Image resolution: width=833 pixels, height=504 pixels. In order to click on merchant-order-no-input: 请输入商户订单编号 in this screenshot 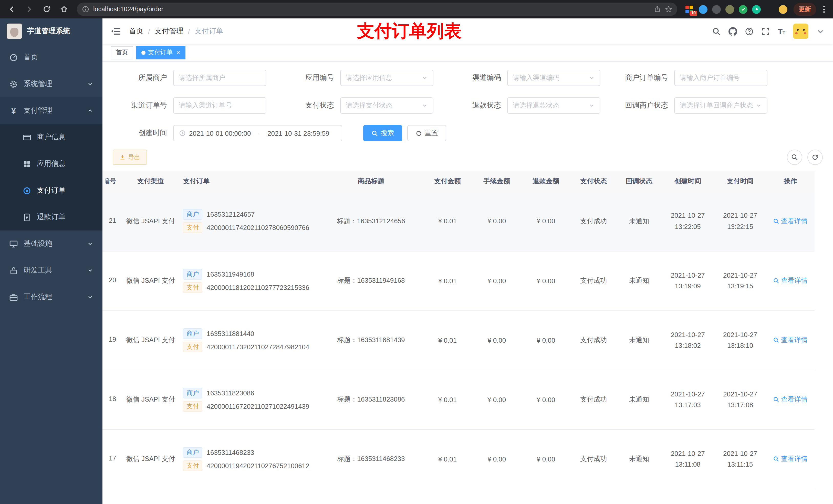, I will do `click(721, 78)`.